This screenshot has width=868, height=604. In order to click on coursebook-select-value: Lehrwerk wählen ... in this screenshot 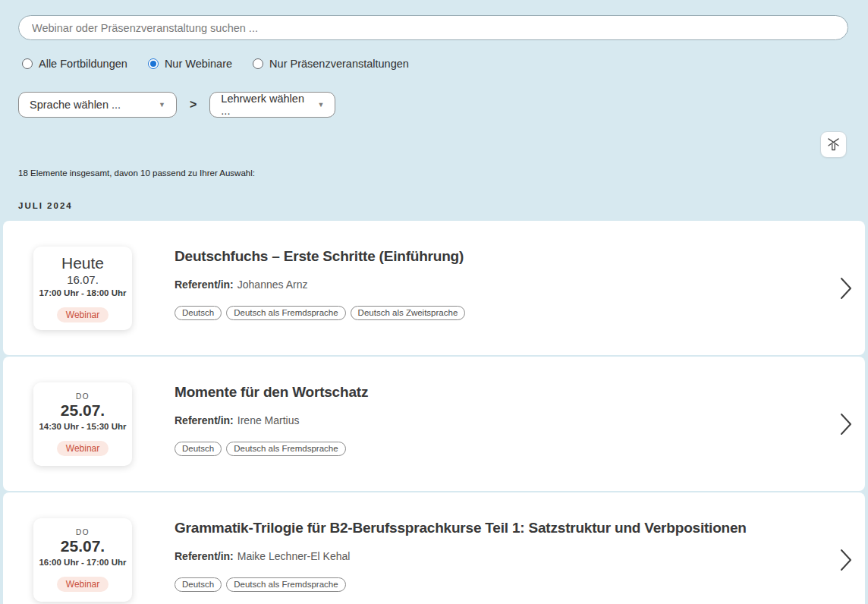, I will do `click(266, 105)`.